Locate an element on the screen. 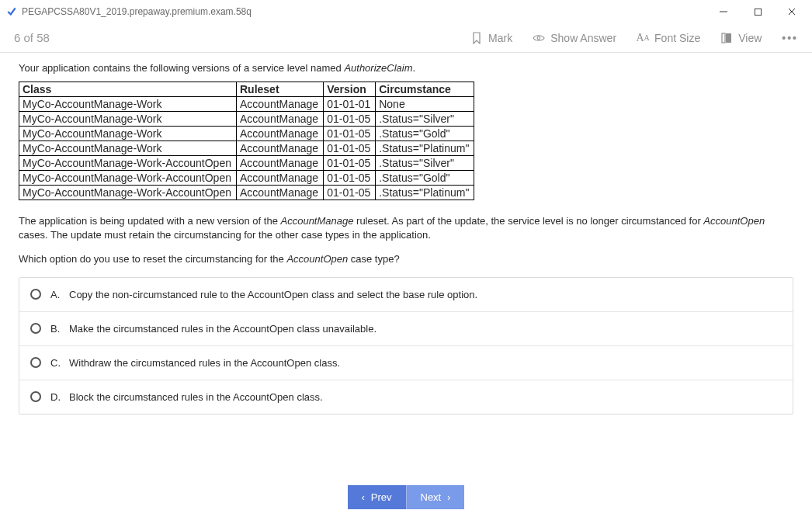 This screenshot has width=812, height=517. view-icon is located at coordinates (727, 38).